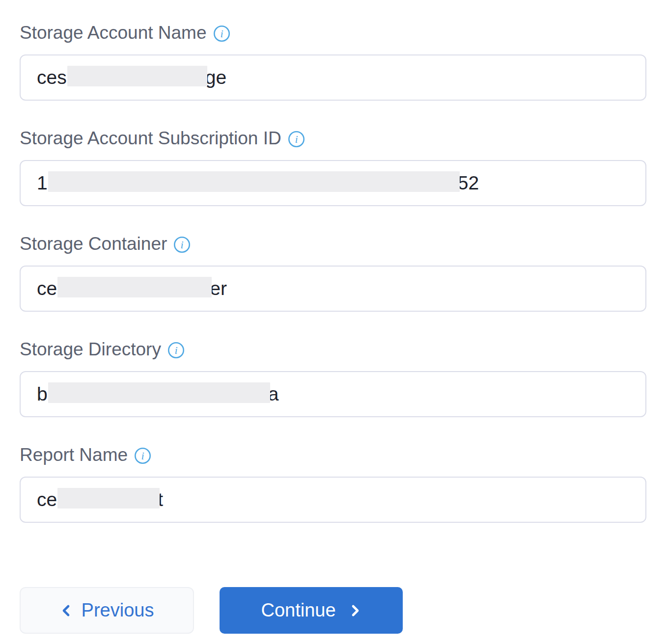  Describe the element at coordinates (333, 455) in the screenshot. I see `field-label-row: Report Name i` at that location.